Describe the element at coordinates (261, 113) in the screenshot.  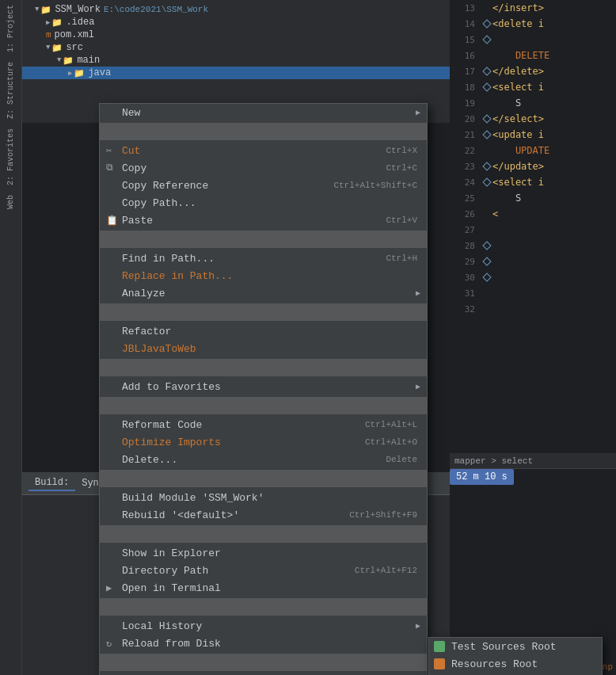
I see `menu-item-new-label: New` at that location.